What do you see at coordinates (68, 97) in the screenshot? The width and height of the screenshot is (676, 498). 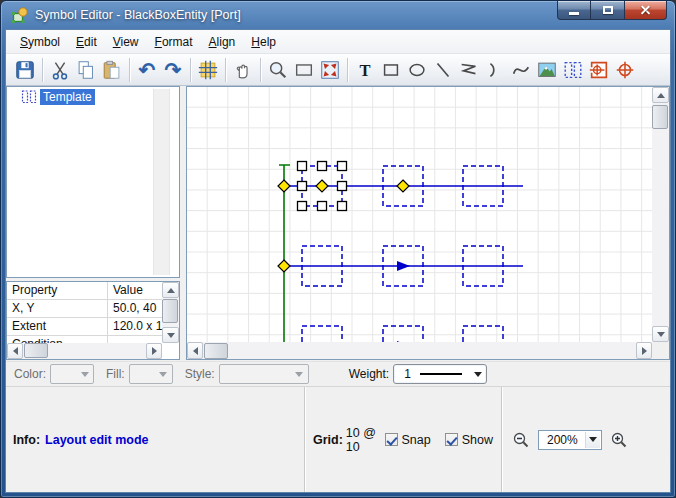 I see `tree-item-label: Template` at bounding box center [68, 97].